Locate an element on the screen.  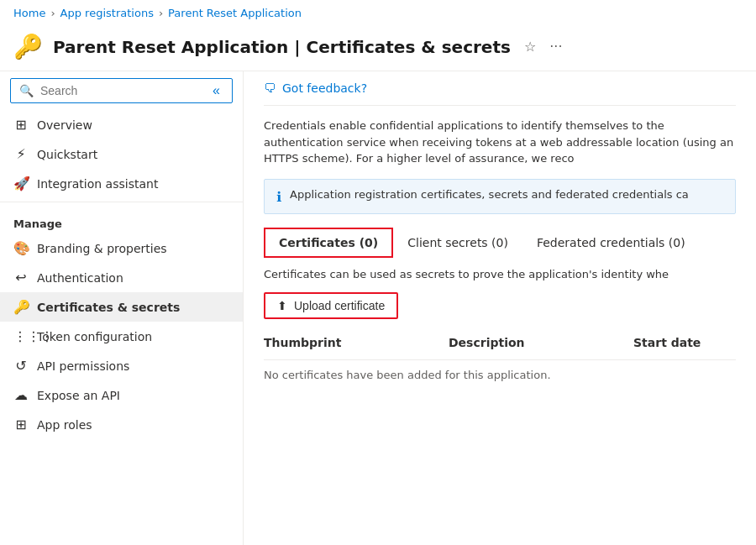
sidebar-item-label-branding: Branding & properties is located at coordinates (102, 249).